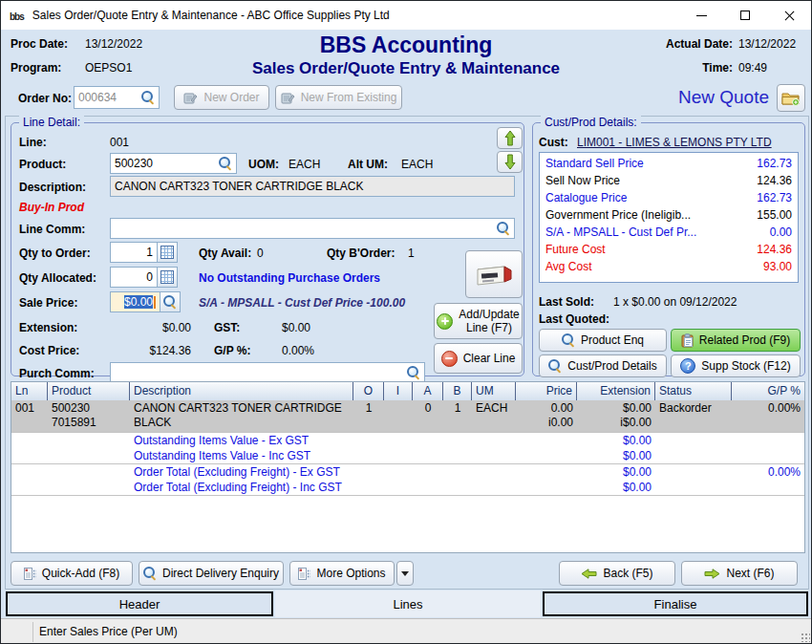 The width and height of the screenshot is (812, 644). I want to click on summary-row: Order Total (Excluding Freight) - Inc GS…, so click(408, 487).